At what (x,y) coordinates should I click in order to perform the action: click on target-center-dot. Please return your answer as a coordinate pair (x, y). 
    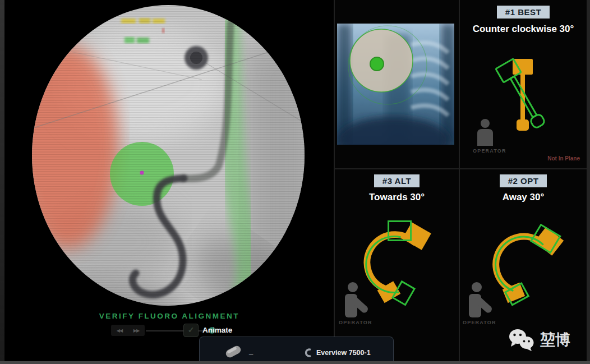
    Looking at the image, I should click on (142, 173).